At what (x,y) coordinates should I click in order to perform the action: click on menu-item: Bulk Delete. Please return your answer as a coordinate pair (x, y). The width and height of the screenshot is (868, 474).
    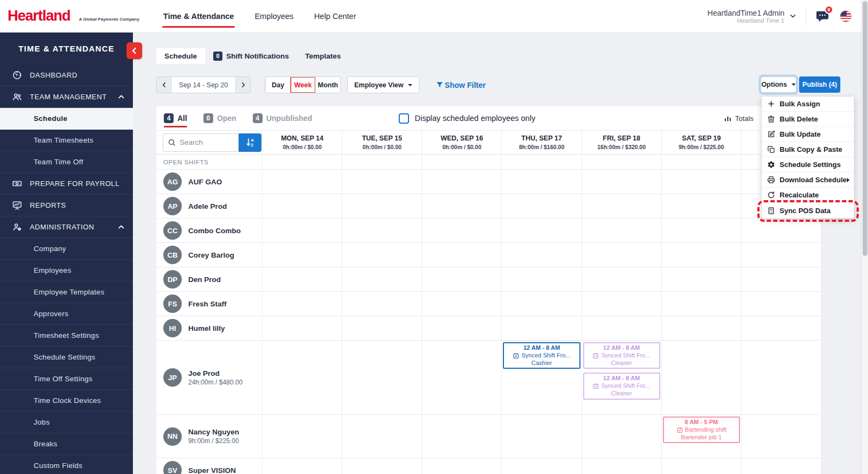
    Looking at the image, I should click on (808, 119).